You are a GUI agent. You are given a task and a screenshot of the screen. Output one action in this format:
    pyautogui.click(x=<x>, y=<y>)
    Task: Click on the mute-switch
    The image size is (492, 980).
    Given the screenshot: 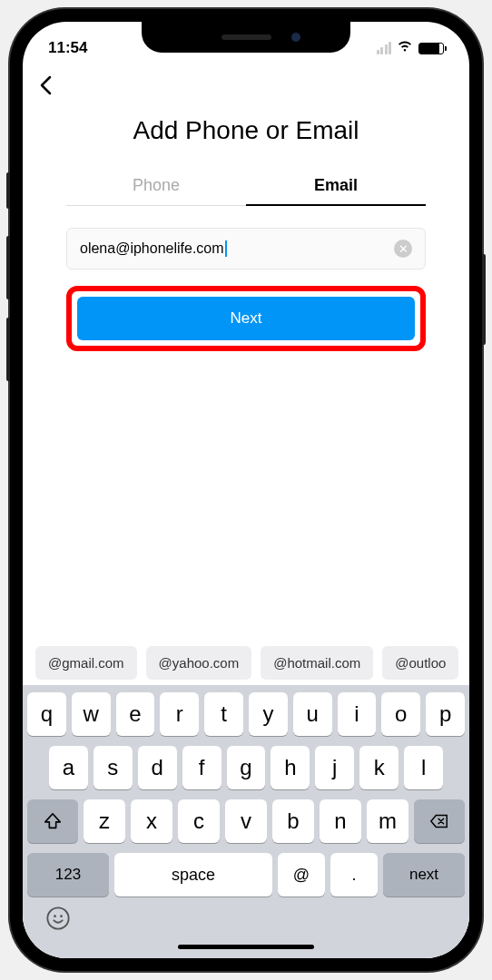 What is the action you would take?
    pyautogui.click(x=8, y=191)
    